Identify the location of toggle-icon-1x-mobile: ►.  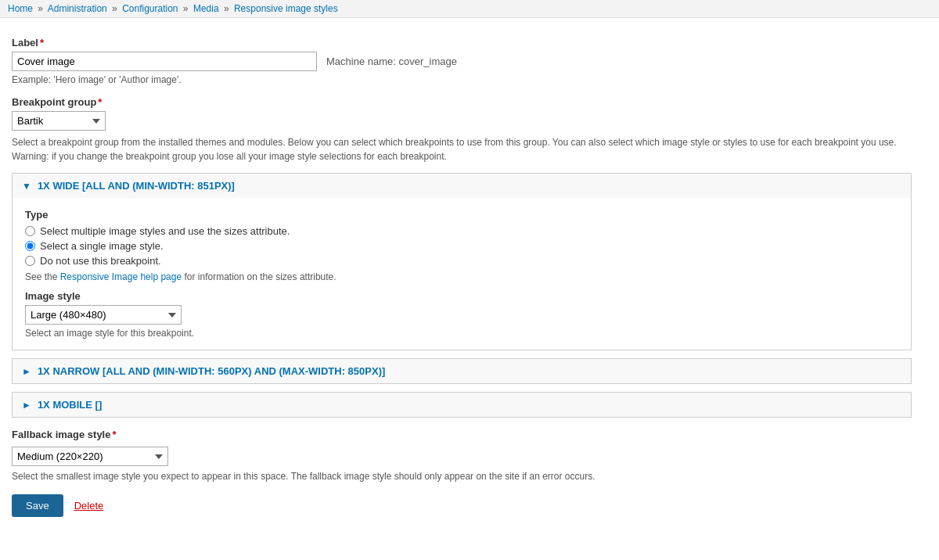
(27, 405).